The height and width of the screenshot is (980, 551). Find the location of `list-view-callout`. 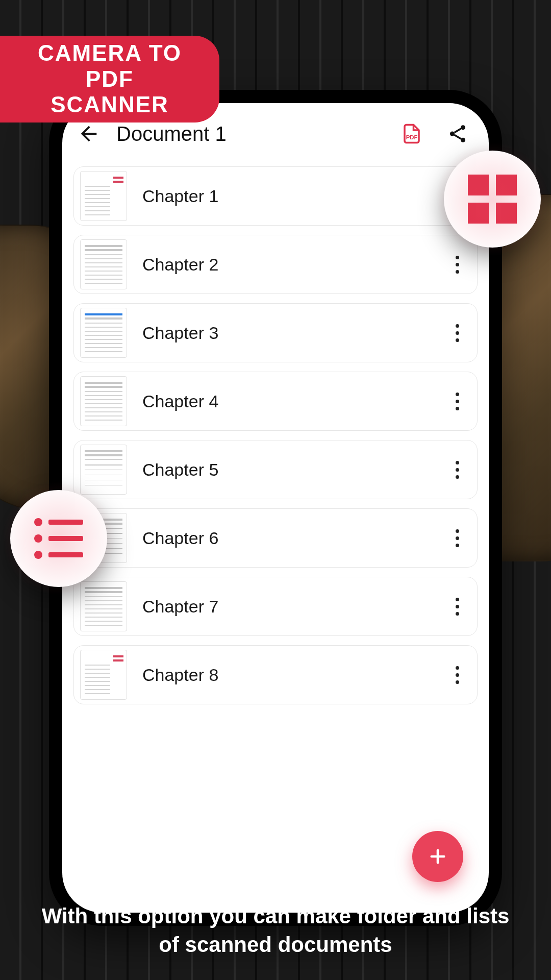

list-view-callout is located at coordinates (59, 538).